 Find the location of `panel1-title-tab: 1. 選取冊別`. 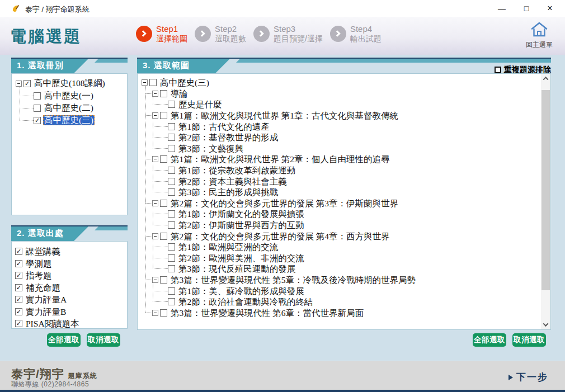

panel1-title-tab: 1. 選取冊別 is located at coordinates (50, 65).